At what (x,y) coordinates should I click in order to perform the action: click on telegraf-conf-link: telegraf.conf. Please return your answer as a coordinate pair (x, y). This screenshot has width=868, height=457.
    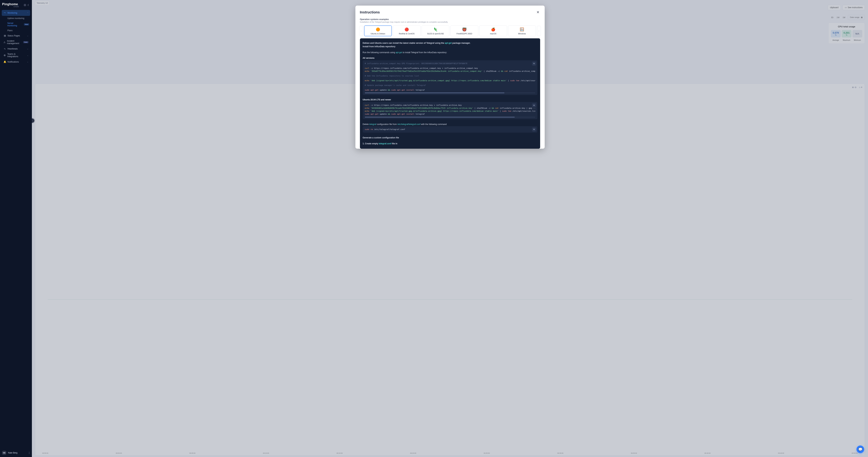
    Looking at the image, I should click on (385, 144).